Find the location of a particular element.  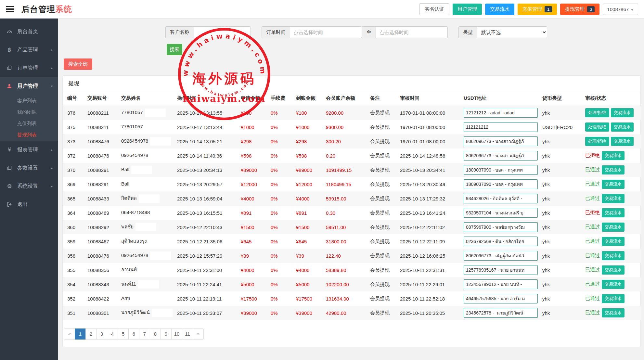

cell-name: Ball is located at coordinates (146, 184).